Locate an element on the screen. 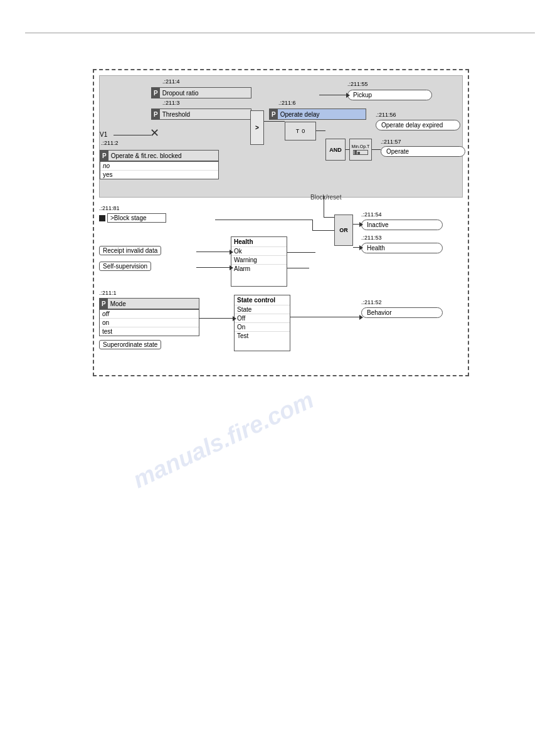  threshold-id-label: .:211:3 is located at coordinates (171, 103).